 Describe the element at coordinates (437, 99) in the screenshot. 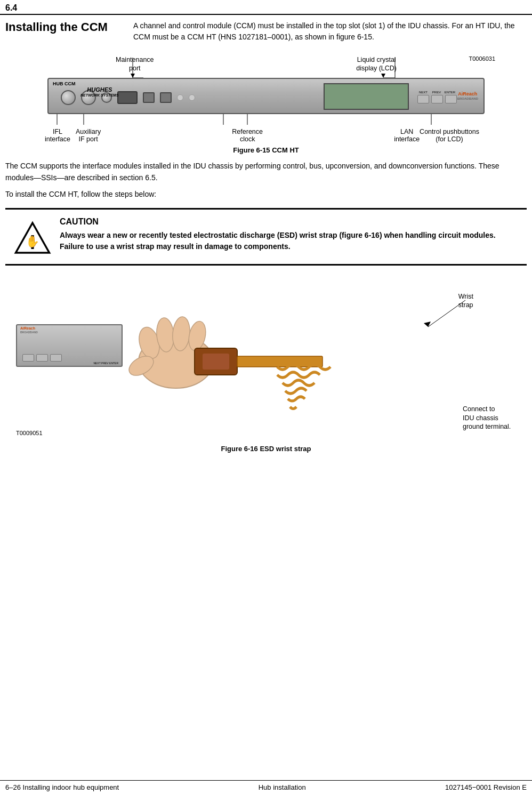

I see `prev-button` at that location.